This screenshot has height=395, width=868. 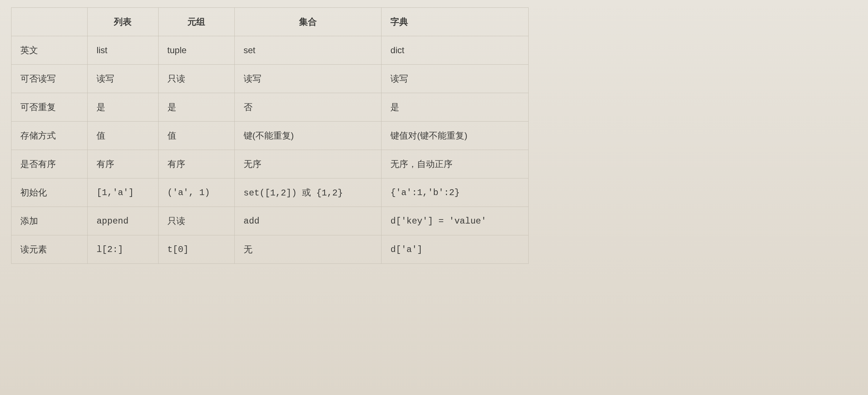 I want to click on cell: 无, so click(x=308, y=250).